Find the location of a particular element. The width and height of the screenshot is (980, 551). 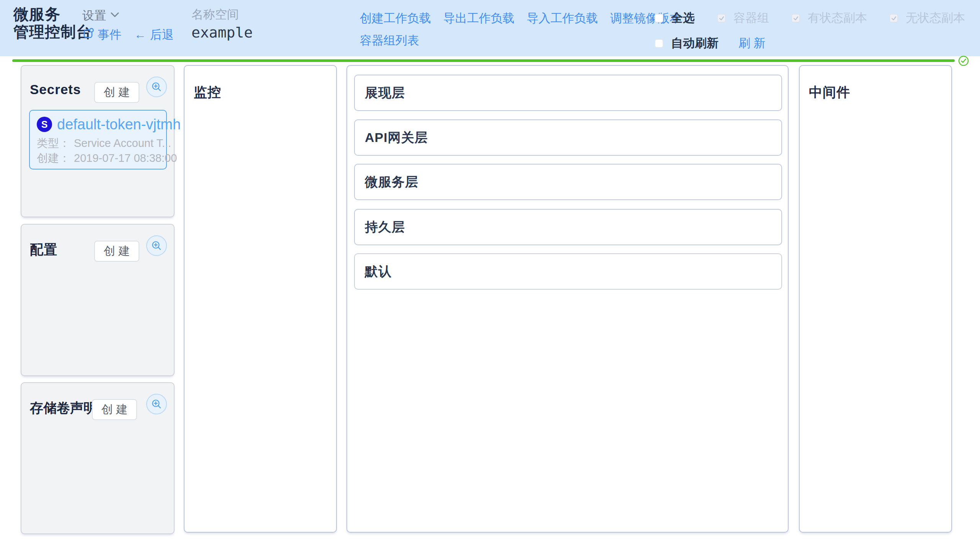

secret-type-value: Service Account T... is located at coordinates (122, 143).